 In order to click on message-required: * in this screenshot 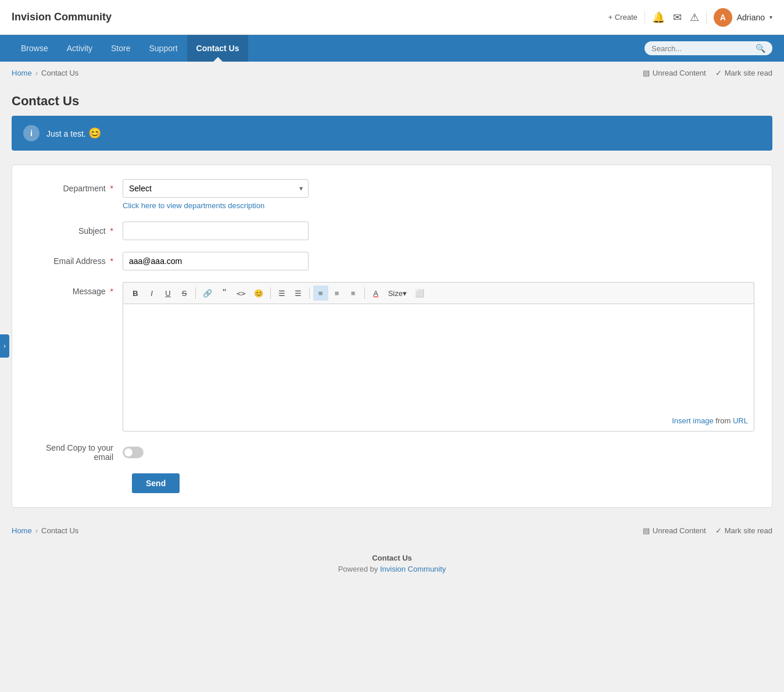, I will do `click(112, 291)`.